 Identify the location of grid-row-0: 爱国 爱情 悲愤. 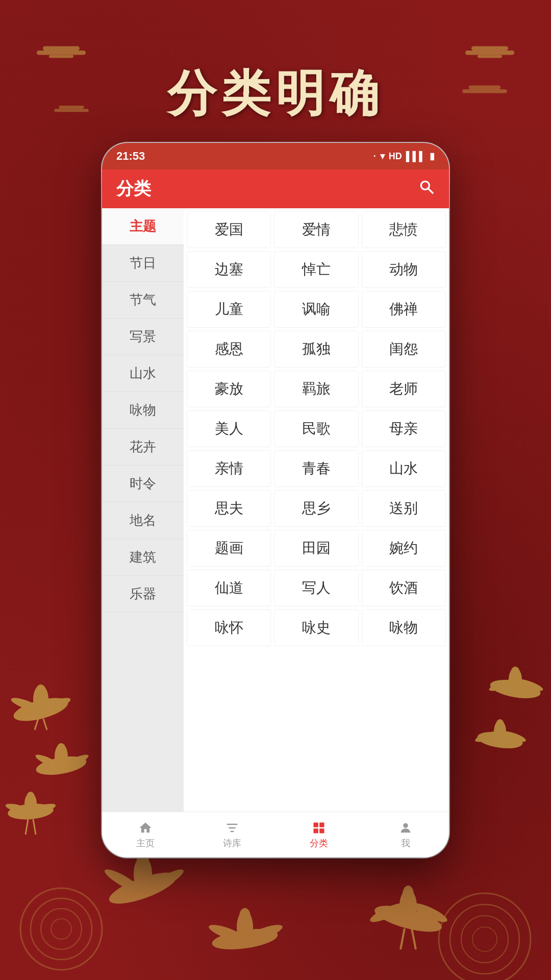
(316, 230).